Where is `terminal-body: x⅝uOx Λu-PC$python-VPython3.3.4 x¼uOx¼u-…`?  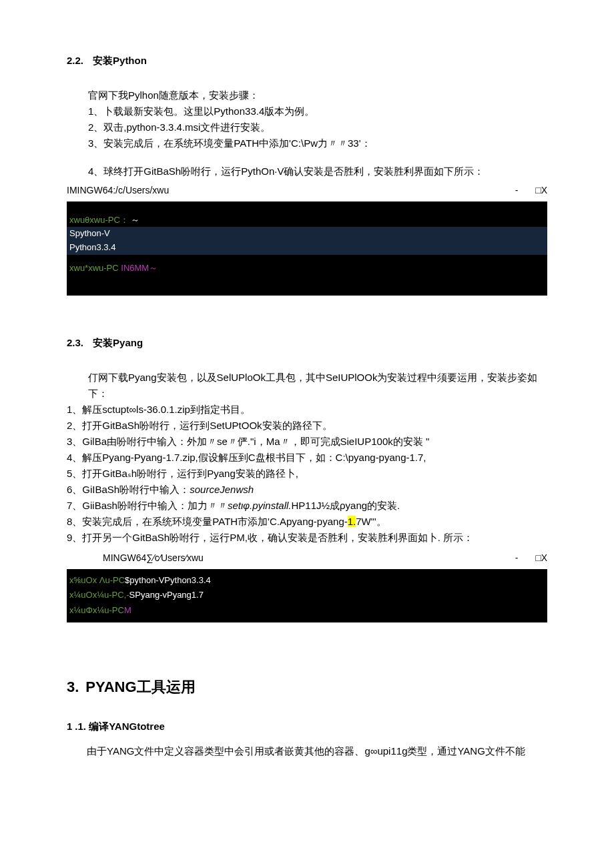 terminal-body: x⅝uOx Λu-PC$python-VPython3.3.4 x¼uOx¼u-… is located at coordinates (307, 596).